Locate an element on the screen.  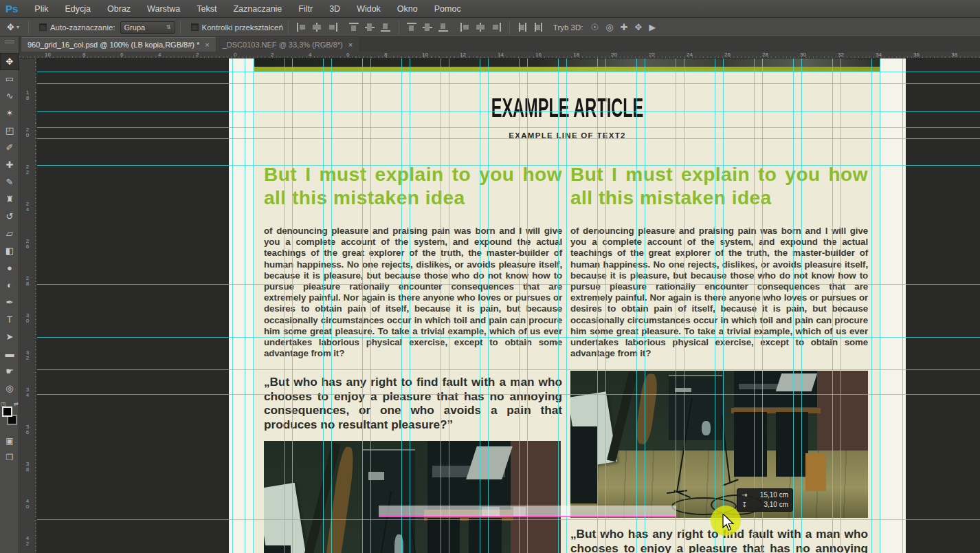
menu-item-edycja: Edycja is located at coordinates (78, 9).